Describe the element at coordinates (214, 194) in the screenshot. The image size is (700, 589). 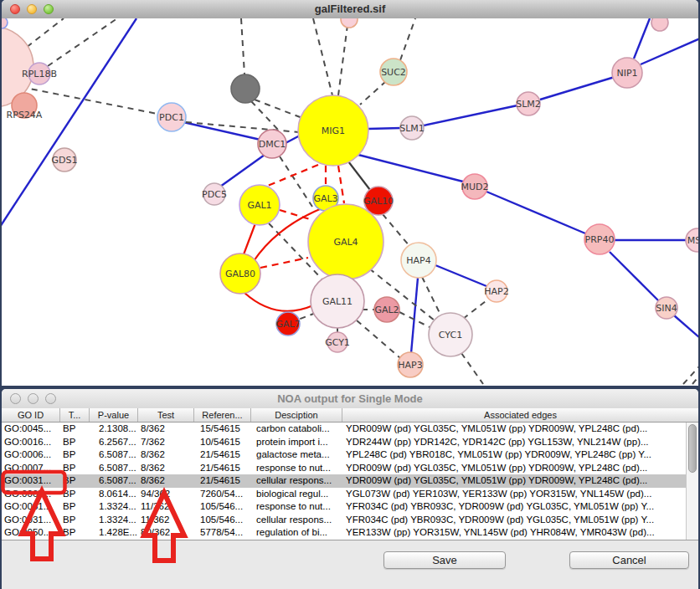
I see `network-node-label: PDC5` at that location.